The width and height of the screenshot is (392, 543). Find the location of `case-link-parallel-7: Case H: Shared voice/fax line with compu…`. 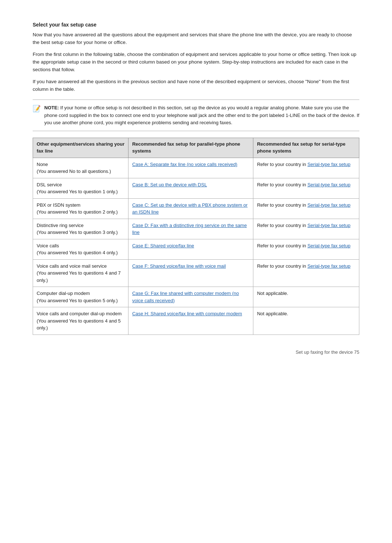

case-link-parallel-7: Case H: Shared voice/fax line with compu… is located at coordinates (187, 314).